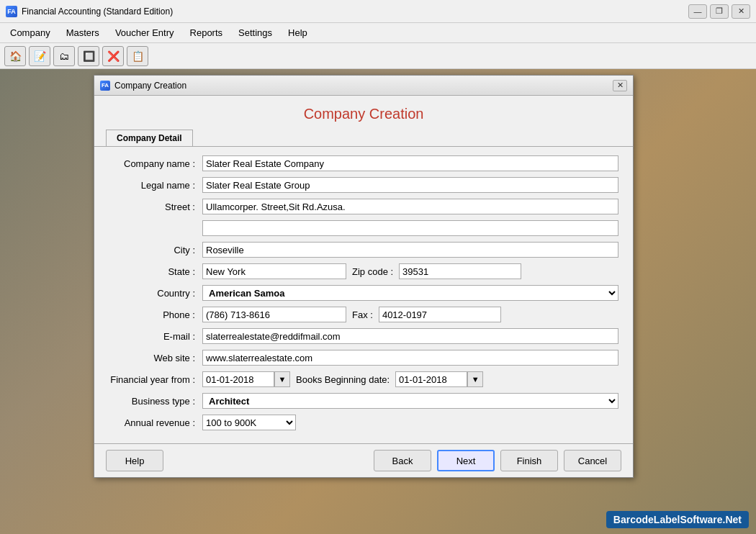 The width and height of the screenshot is (756, 534). What do you see at coordinates (64, 56) in the screenshot?
I see `toolbar-folder-button: 🗂` at bounding box center [64, 56].